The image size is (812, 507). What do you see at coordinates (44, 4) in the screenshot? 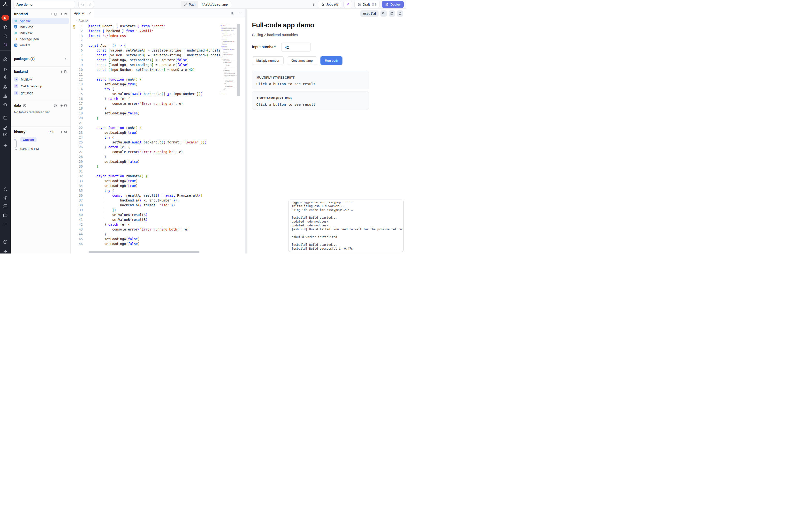
I see `app-name-input: App demo` at bounding box center [44, 4].